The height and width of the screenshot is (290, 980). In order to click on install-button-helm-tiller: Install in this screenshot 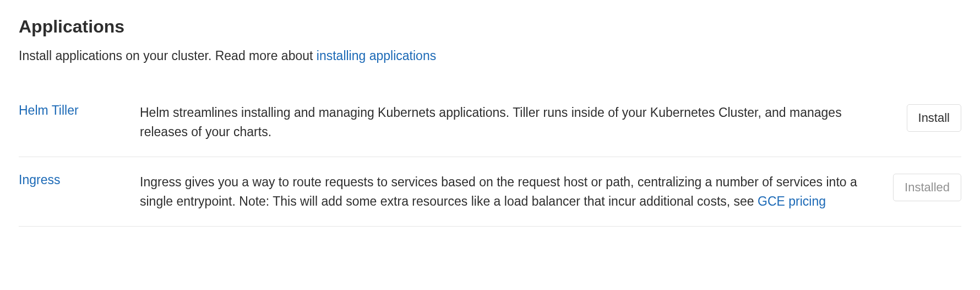, I will do `click(934, 118)`.